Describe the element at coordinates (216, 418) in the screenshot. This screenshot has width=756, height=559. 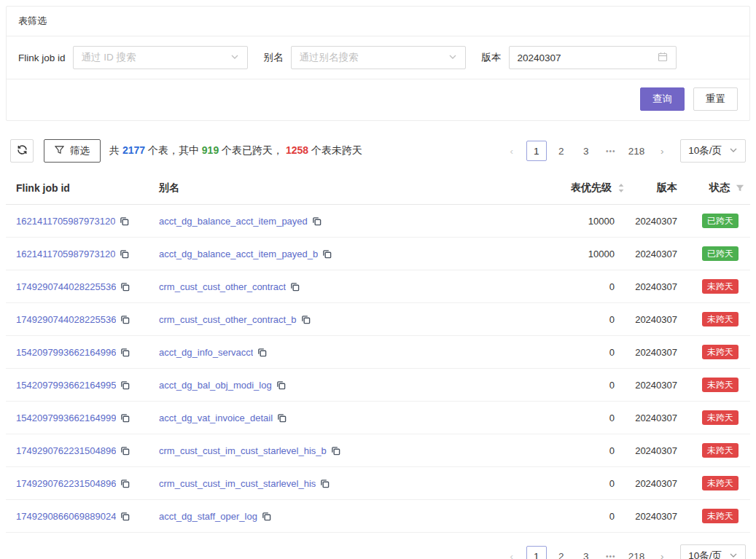
I see `alias-link: acct_dg_vat_invoice_detail` at that location.